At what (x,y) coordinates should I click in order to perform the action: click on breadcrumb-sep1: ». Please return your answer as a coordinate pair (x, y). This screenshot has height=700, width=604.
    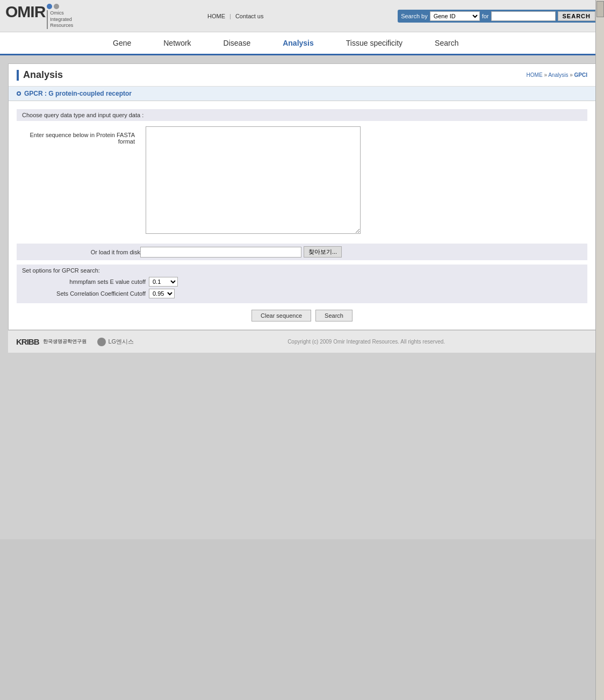
    Looking at the image, I should click on (545, 75).